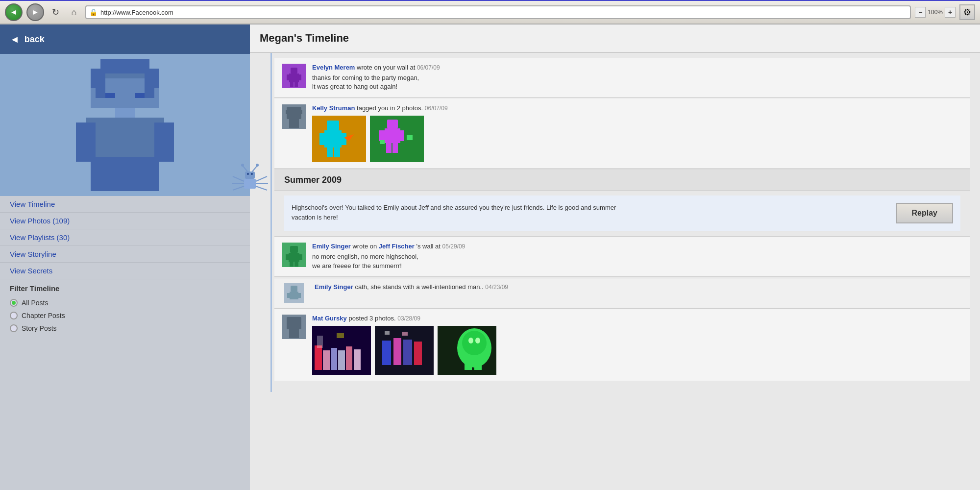  What do you see at coordinates (334, 287) in the screenshot?
I see `emily-cath-author: Emily Singer` at bounding box center [334, 287].